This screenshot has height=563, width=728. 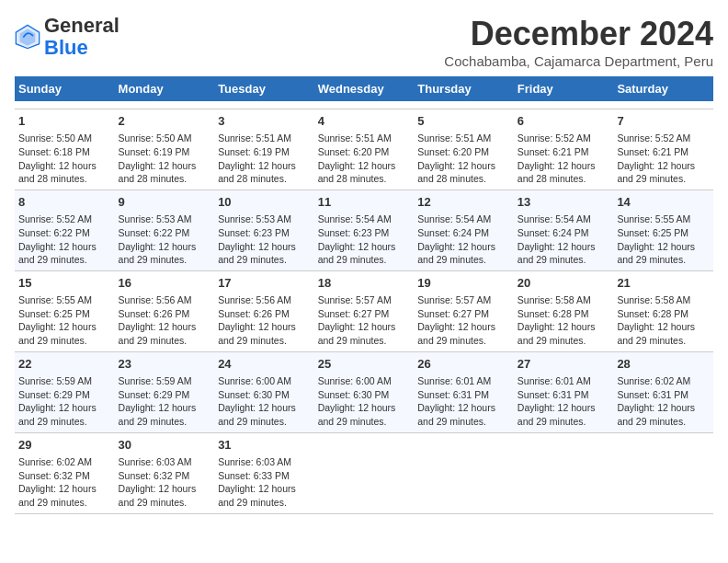 I want to click on sunset: Sunset: 6:21 PM, so click(x=553, y=152).